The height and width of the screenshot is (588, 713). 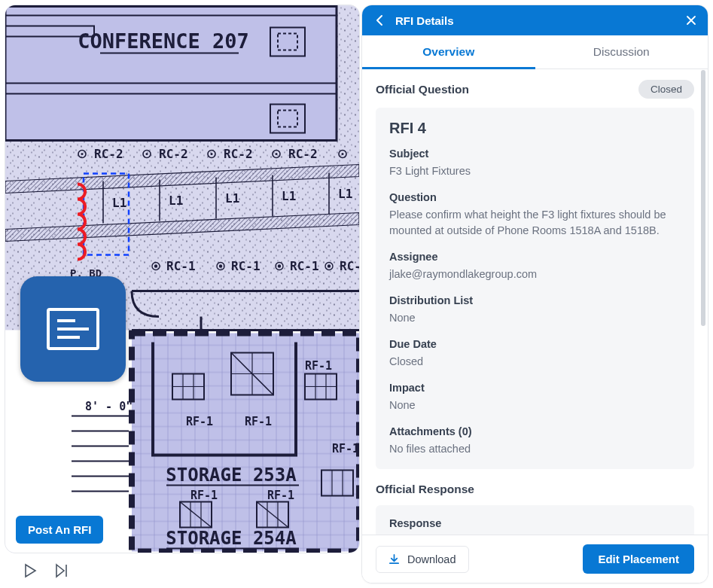 What do you see at coordinates (30, 571) in the screenshot?
I see `play-icon` at bounding box center [30, 571].